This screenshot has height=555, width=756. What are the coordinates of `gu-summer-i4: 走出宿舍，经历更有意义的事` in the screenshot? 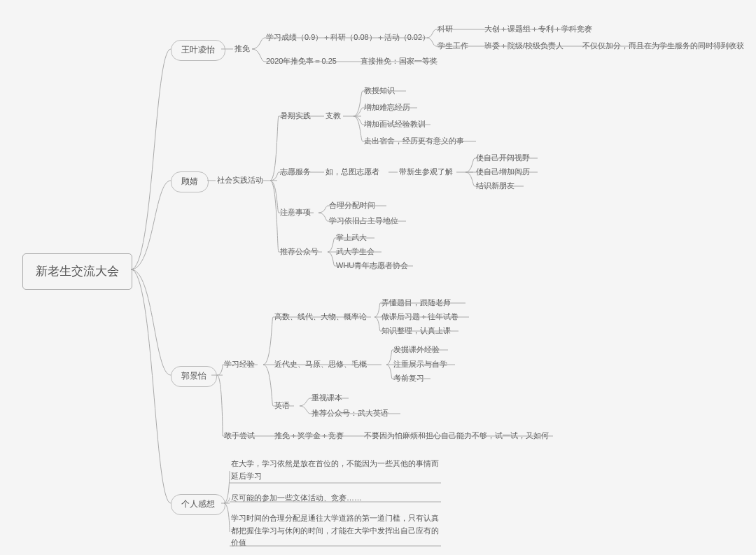 It's located at (414, 141).